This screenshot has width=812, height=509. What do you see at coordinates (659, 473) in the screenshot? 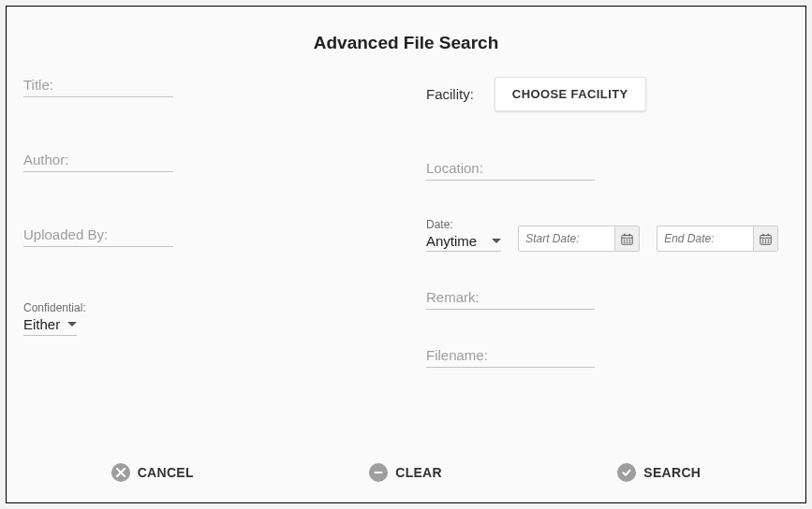
I see `search-button: SEARCH` at bounding box center [659, 473].